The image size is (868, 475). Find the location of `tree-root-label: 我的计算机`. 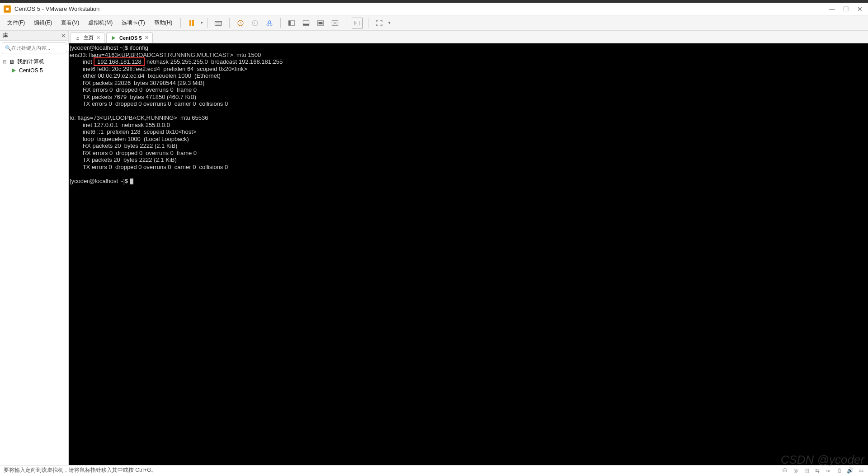

tree-root-label: 我的计算机 is located at coordinates (31, 61).